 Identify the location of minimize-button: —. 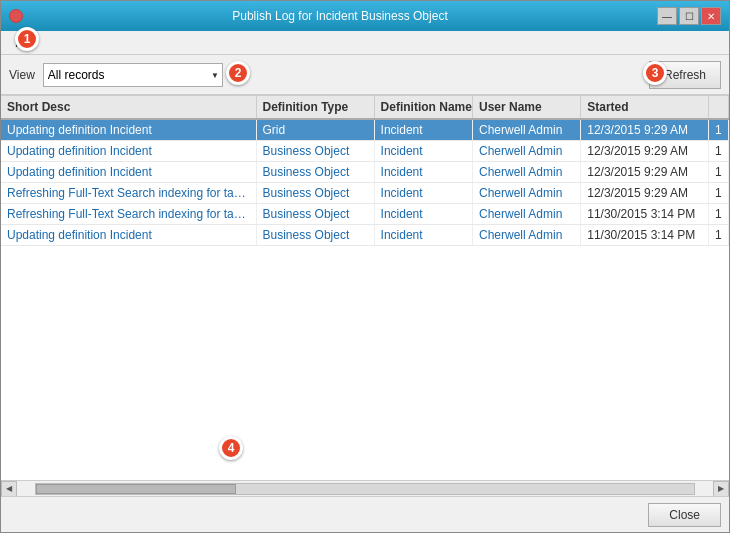
(667, 16).